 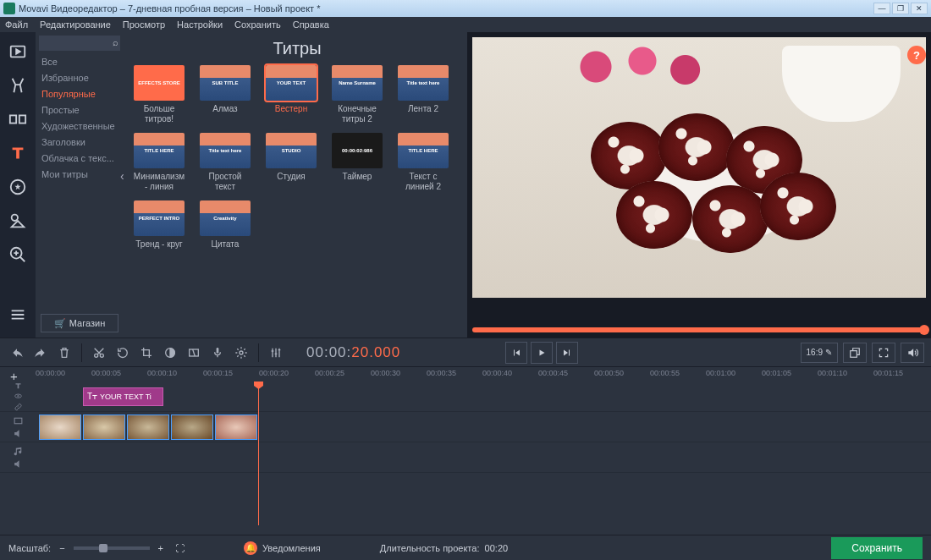 I want to click on cat-popular: Популярные, so click(x=80, y=95).